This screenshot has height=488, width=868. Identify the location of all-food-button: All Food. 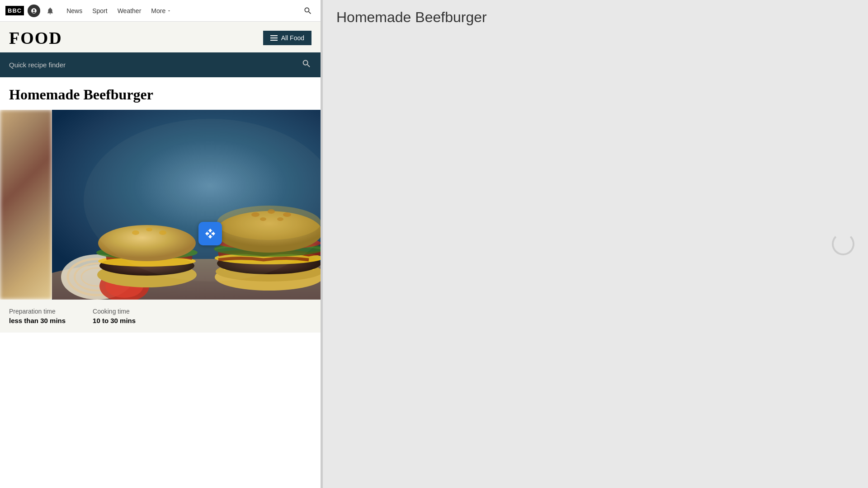
(288, 38).